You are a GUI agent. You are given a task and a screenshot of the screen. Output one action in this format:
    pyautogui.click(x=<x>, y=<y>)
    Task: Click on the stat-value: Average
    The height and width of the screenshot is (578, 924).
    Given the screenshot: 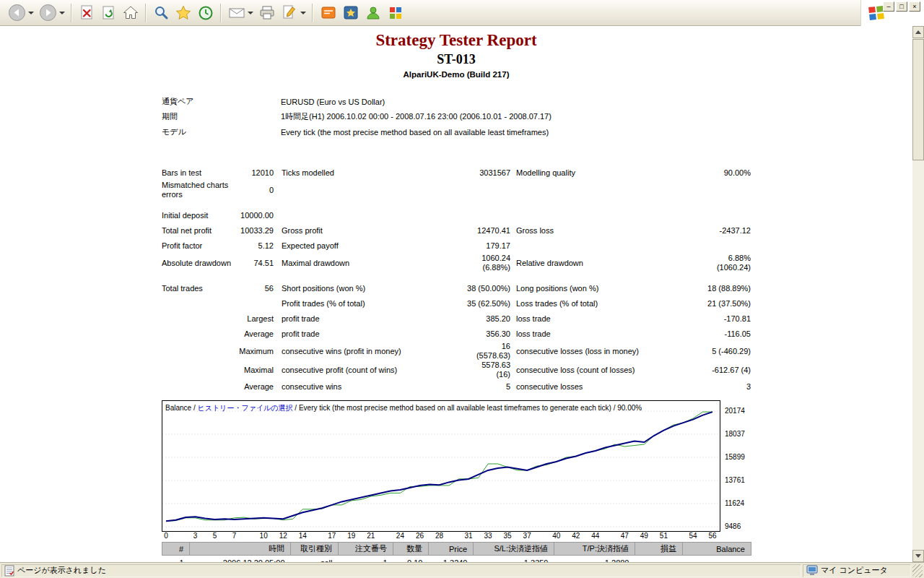 What is the action you would take?
    pyautogui.click(x=256, y=387)
    